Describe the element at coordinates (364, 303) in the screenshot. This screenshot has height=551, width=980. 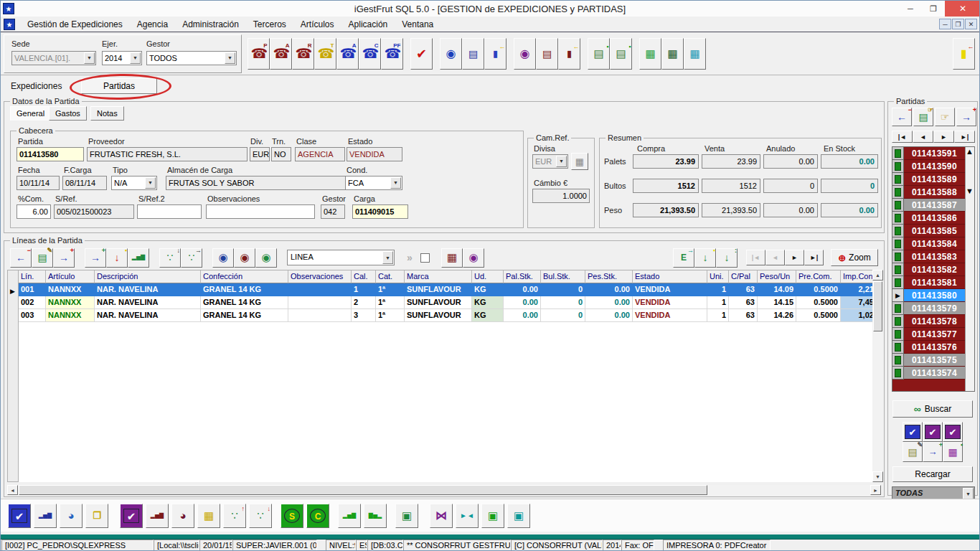
I see `cell: 2` at that location.